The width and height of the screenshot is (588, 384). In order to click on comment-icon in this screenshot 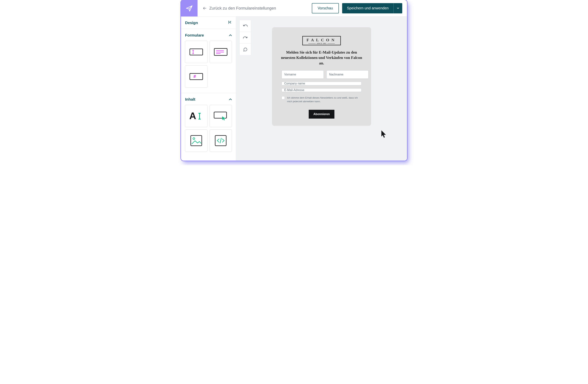, I will do `click(245, 50)`.